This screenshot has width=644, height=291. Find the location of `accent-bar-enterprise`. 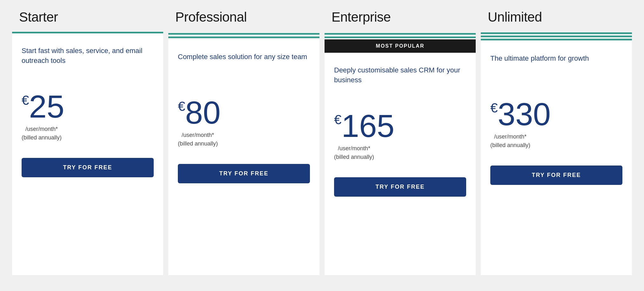

accent-bar-enterprise is located at coordinates (400, 36).